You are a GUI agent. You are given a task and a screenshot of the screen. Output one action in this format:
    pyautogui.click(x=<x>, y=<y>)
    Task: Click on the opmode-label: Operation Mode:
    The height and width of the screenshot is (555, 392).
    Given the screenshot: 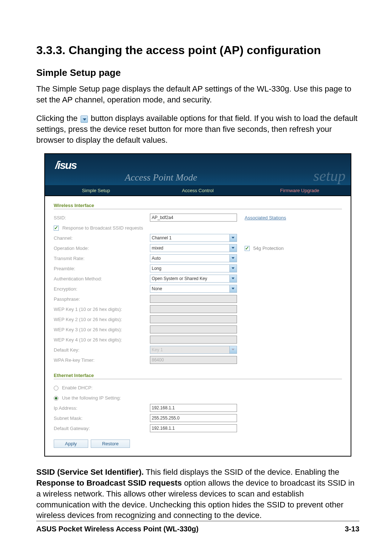 What is the action you would take?
    pyautogui.click(x=102, y=248)
    